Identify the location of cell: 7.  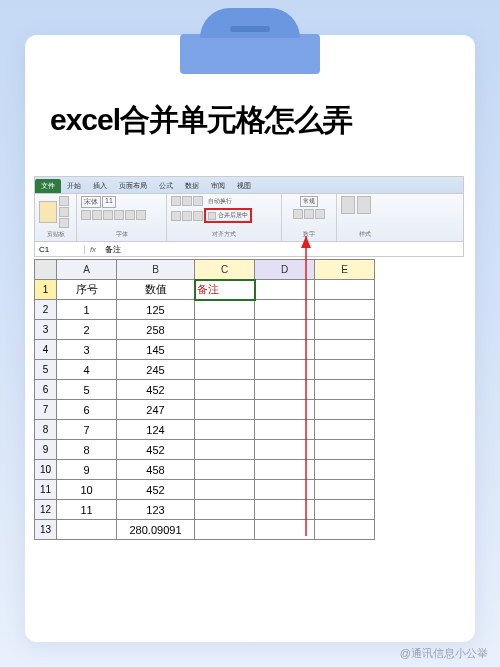
(87, 430).